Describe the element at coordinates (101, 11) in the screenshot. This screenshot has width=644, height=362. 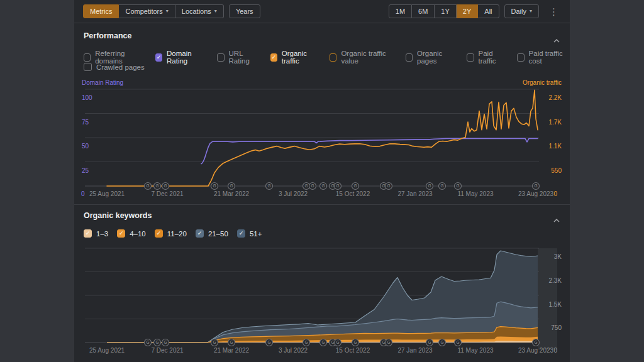
I see `toolbar-button-metrics-label: Metrics` at that location.